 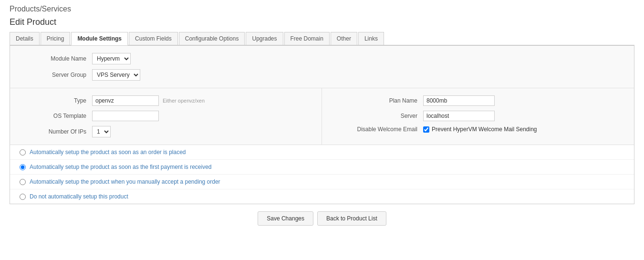 What do you see at coordinates (478, 116) in the screenshot?
I see `server-row: Server` at bounding box center [478, 116].